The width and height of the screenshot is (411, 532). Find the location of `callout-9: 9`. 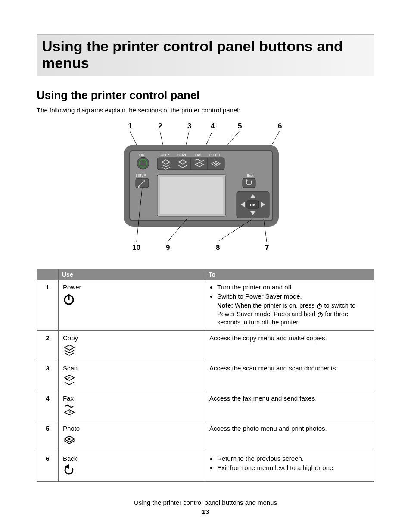

callout-9: 9 is located at coordinates (168, 247).